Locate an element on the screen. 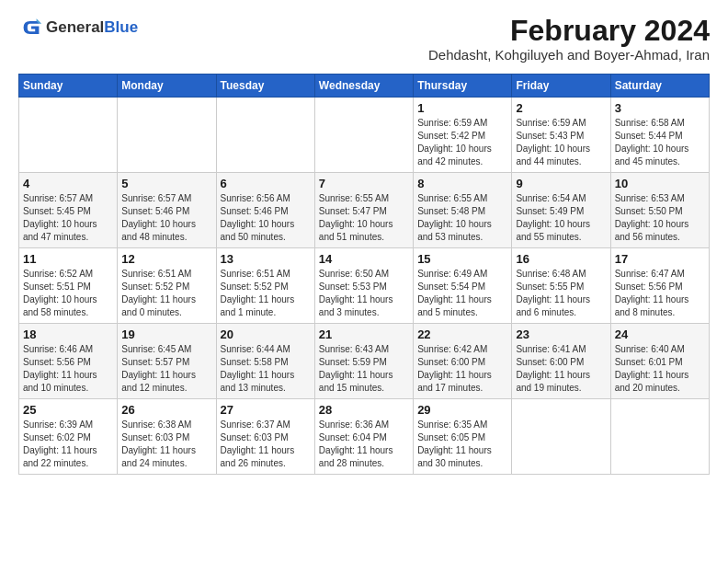  calendar-cell: 20Sunrise: 6:44 AM Sunset: 5:58 PM Dayli… is located at coordinates (265, 362).